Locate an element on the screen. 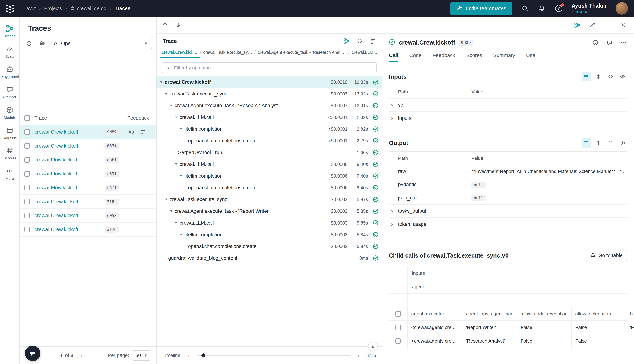 This screenshot has width=634, height=364. trace-tree-row: ▼ crewai.Crew.kickoff $0.0010 19.83s is located at coordinates (269, 82).